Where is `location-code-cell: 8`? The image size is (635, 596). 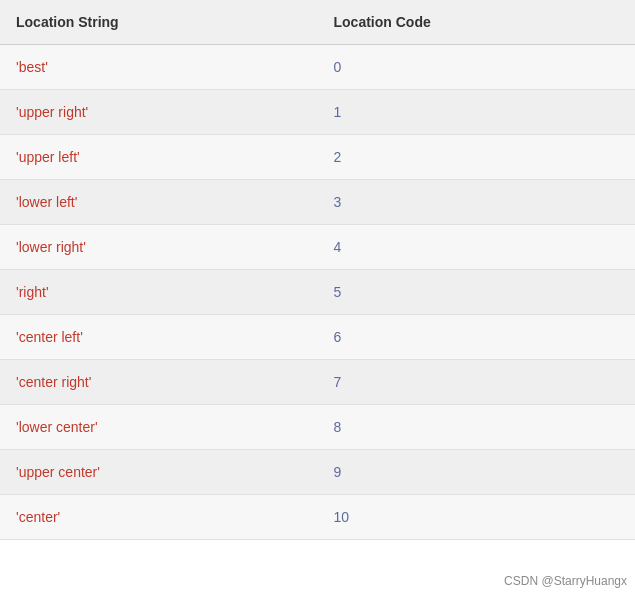
location-code-cell: 8 is located at coordinates (477, 428).